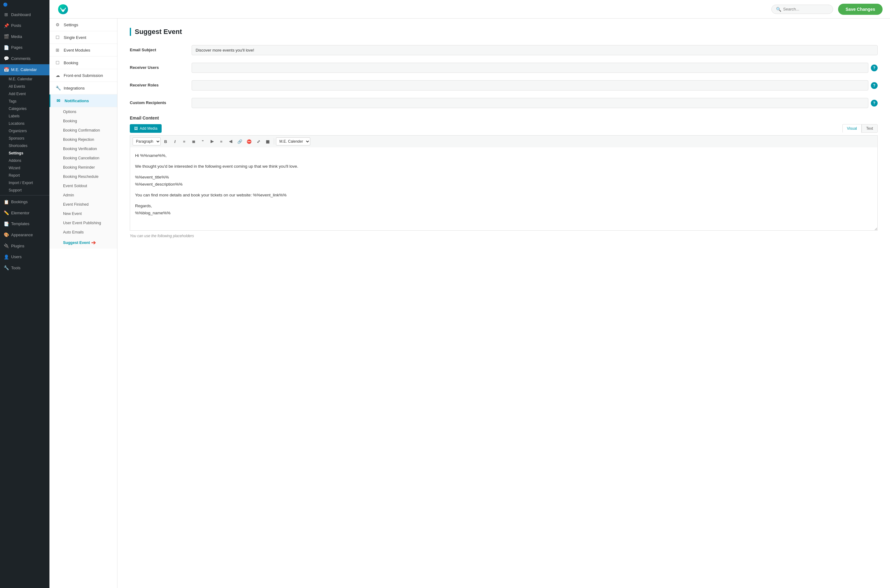 This screenshot has width=890, height=588. What do you see at coordinates (83, 177) in the screenshot?
I see `submenu-booking-reschedule: Booking Reschedule` at bounding box center [83, 177].